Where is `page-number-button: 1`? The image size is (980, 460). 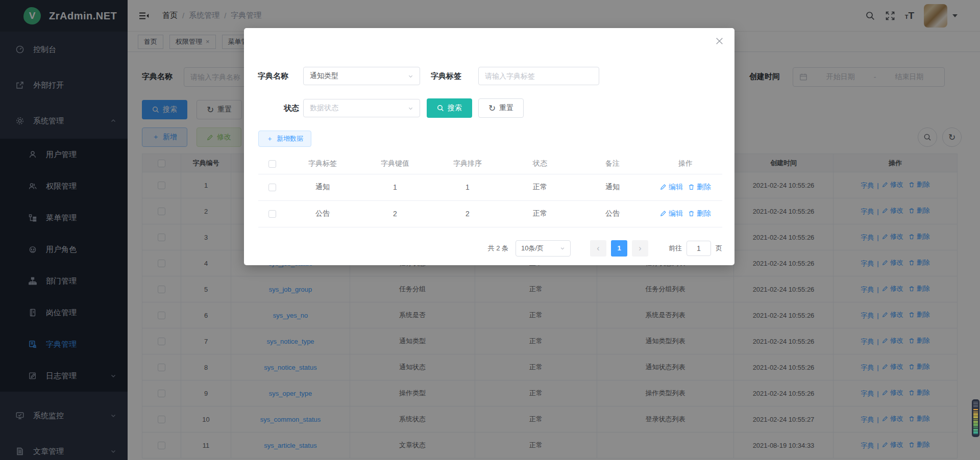
page-number-button: 1 is located at coordinates (619, 248).